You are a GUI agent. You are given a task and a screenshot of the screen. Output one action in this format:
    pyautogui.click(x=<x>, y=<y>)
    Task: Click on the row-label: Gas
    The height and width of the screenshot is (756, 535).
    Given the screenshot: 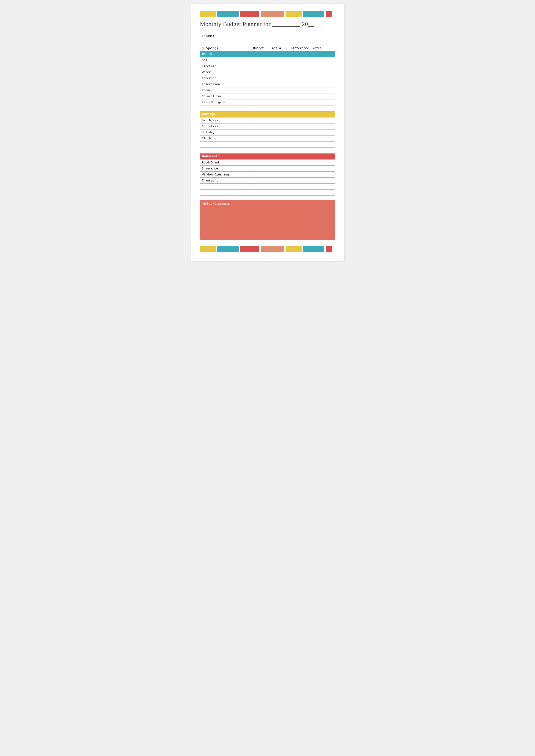 What is the action you would take?
    pyautogui.click(x=226, y=60)
    